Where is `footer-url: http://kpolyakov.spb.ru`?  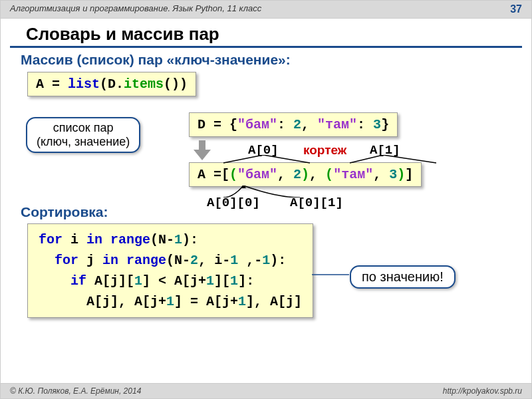
footer-url: http://kpolyakov.spb.ru is located at coordinates (483, 391).